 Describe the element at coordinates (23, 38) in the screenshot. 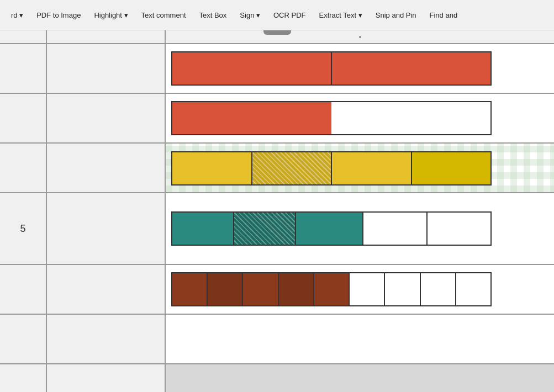

I see `header-spacer` at that location.